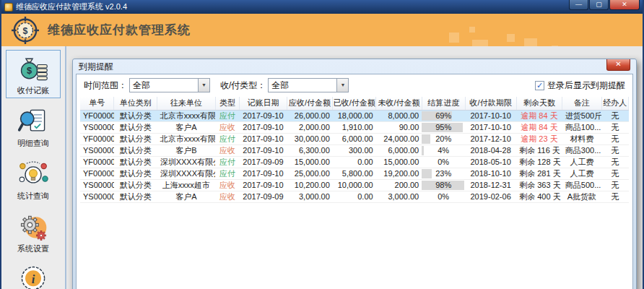 Image resolution: width=644 pixels, height=289 pixels. What do you see at coordinates (33, 279) in the screenshot?
I see `svg-text: i` at bounding box center [33, 279].